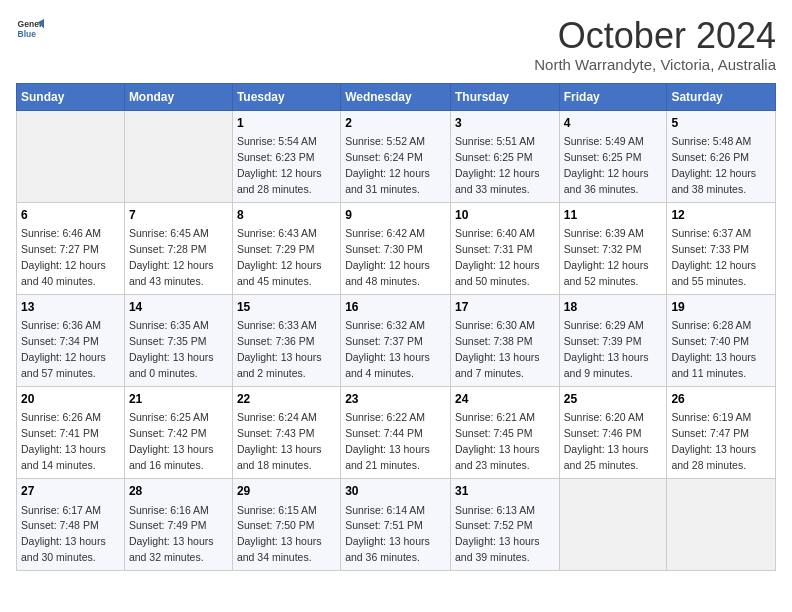 This screenshot has height=612, width=792. I want to click on day-info: Sunrise: 6:30 AM Sunset: 7:38 PM Dayligh…, so click(498, 349).